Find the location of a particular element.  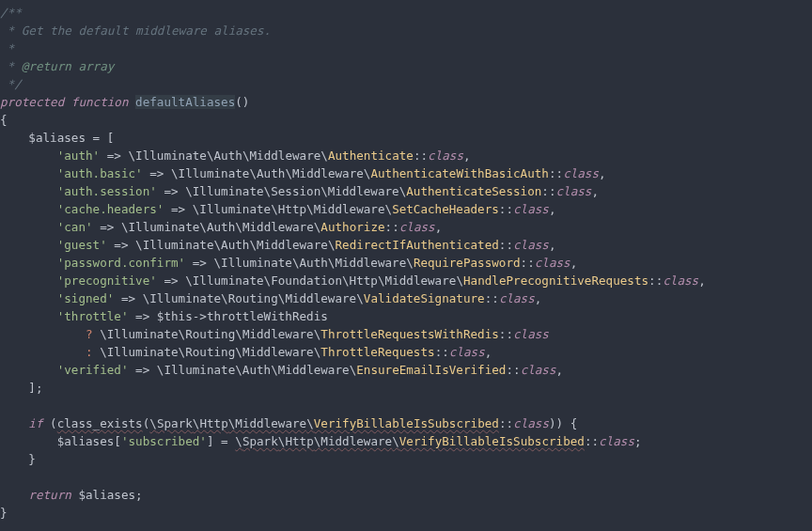

array-close: ] is located at coordinates (32, 387).